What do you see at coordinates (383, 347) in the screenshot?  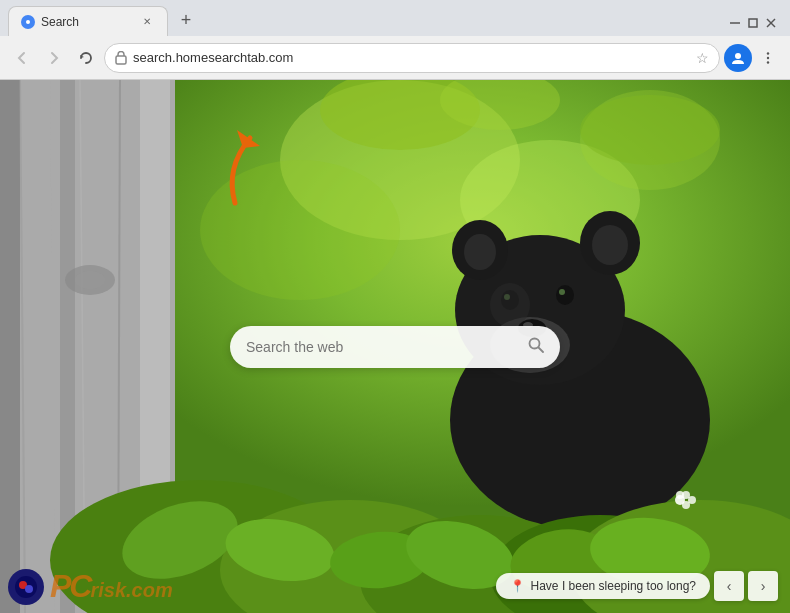 I see `search-input` at bounding box center [383, 347].